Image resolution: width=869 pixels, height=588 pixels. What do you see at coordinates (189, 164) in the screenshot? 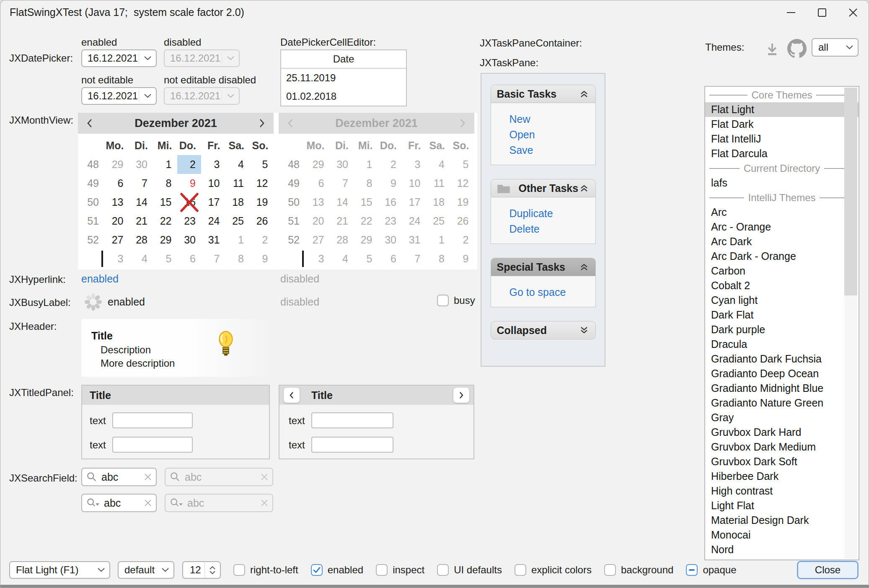
I see `day-cell: 2` at bounding box center [189, 164].